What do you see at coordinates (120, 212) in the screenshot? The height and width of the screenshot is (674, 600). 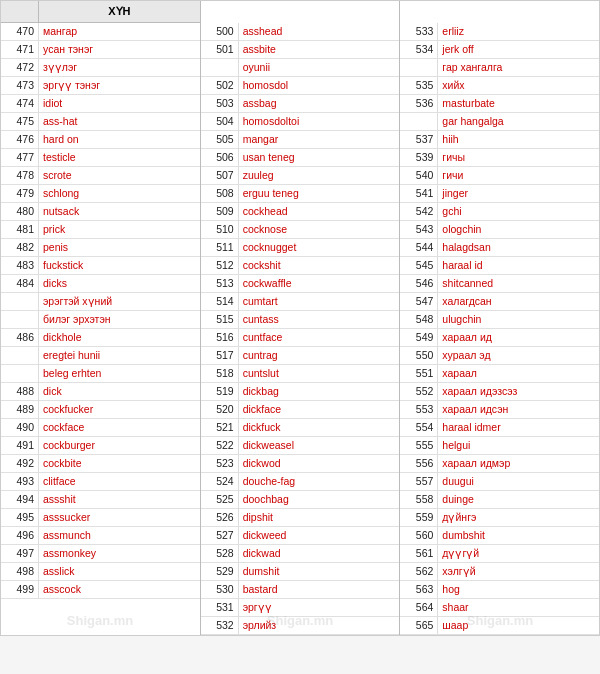 I see `row-word: nutsack` at bounding box center [120, 212].